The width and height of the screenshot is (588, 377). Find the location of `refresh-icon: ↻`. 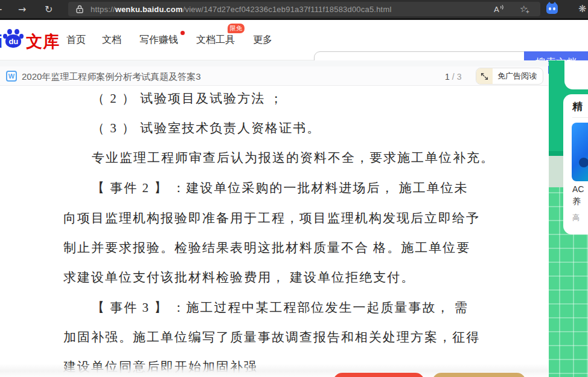

refresh-icon: ↻ is located at coordinates (48, 9).